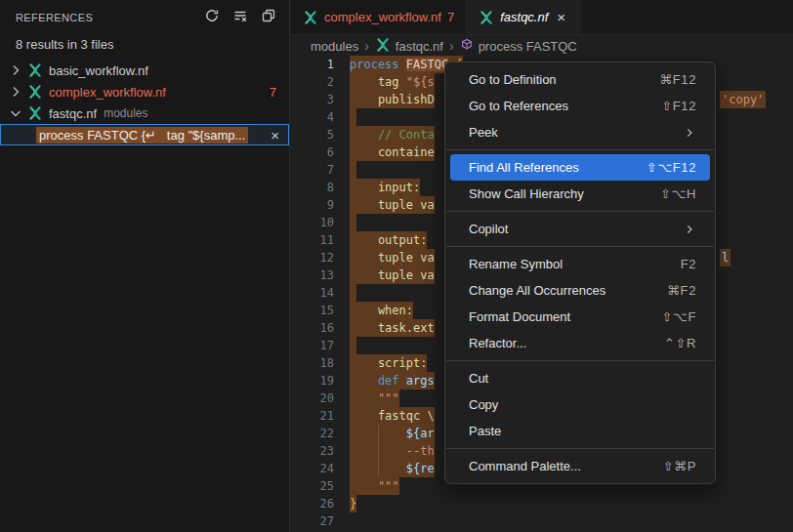 This screenshot has height=532, width=793. I want to click on menu-item-copy: Copy, so click(580, 404).